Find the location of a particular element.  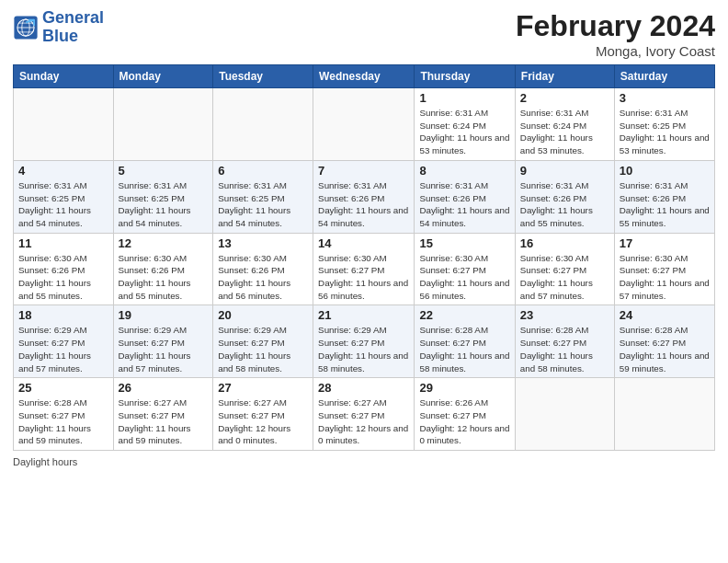

table-row: 13Sunrise: 6:30 AMSunset: 6:26 PMDayligh… is located at coordinates (263, 269).